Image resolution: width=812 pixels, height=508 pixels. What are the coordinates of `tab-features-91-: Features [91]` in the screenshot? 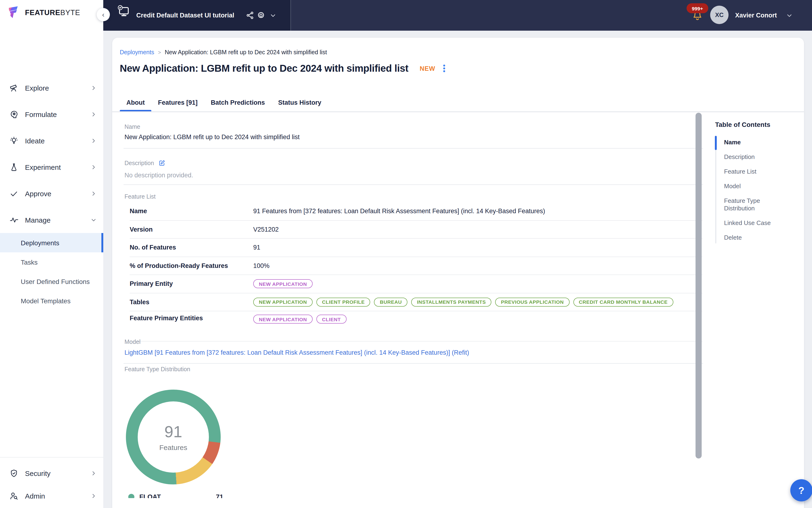 It's located at (178, 102).